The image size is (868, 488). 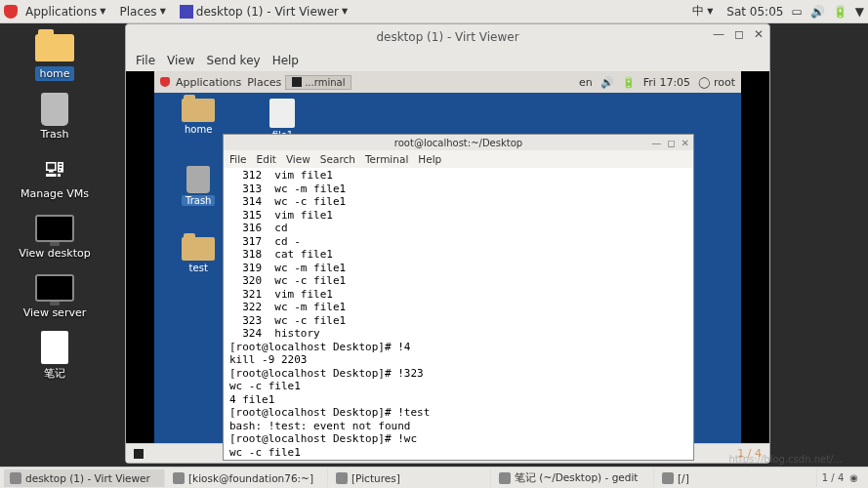 I want to click on clock: Sat 05:05, so click(x=755, y=12).